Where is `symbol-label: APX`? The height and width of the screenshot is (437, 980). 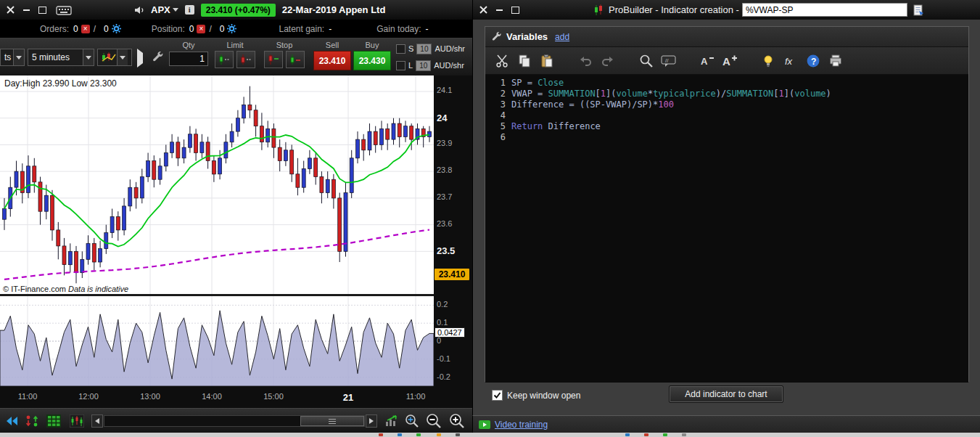
symbol-label: APX is located at coordinates (161, 10).